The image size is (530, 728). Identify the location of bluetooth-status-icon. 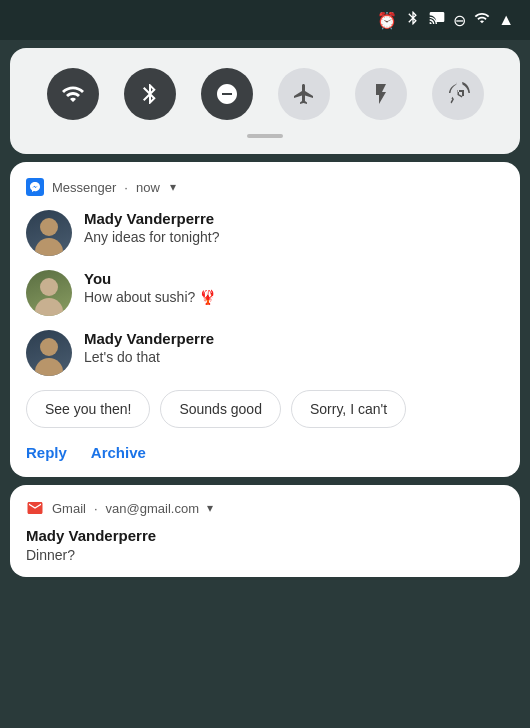
(413, 20).